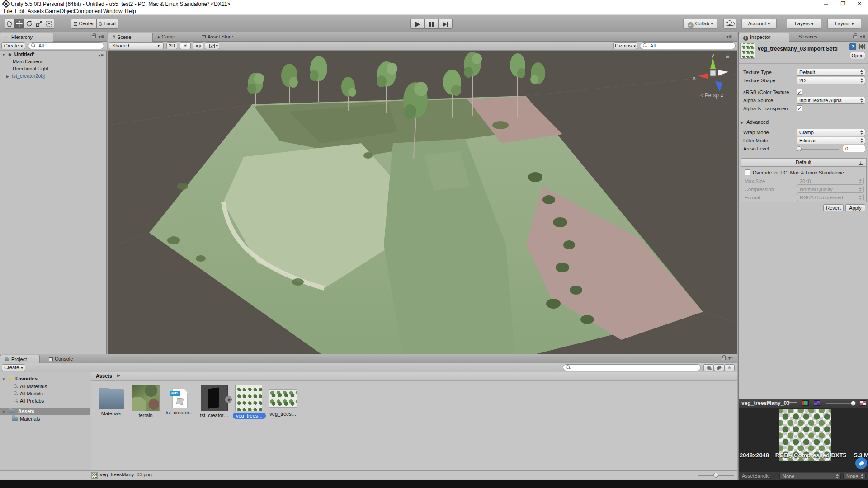  Describe the element at coordinates (843, 4) in the screenshot. I see `restore-button` at that location.